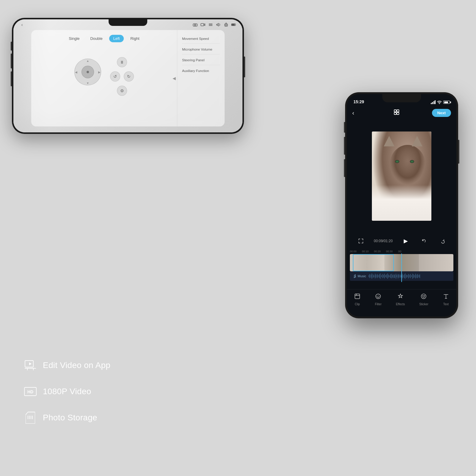 The width and height of the screenshot is (476, 476). What do you see at coordinates (406, 241) in the screenshot?
I see `play-button: ▶` at bounding box center [406, 241].